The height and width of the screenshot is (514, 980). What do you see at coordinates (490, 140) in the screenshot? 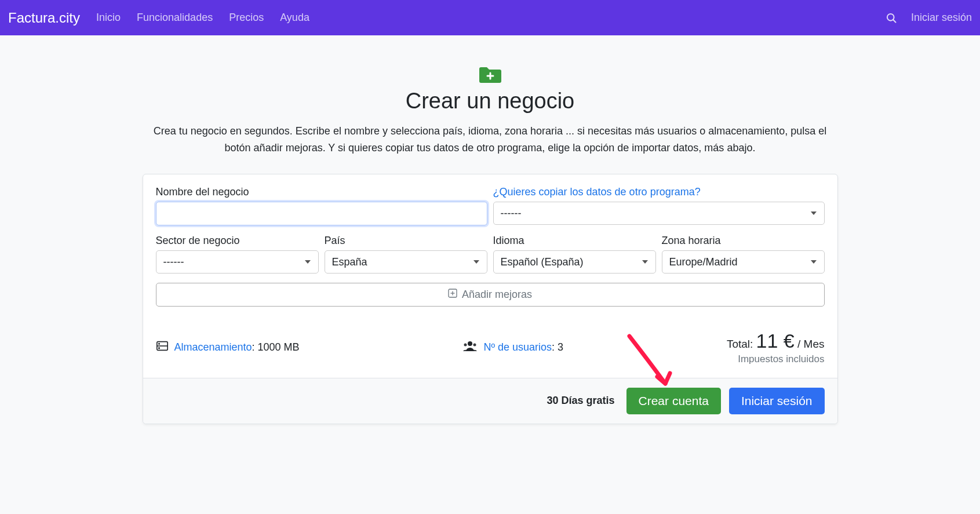
I see `page-subtitle: Crea tu negocio en segundos. Escribe el …` at bounding box center [490, 140].